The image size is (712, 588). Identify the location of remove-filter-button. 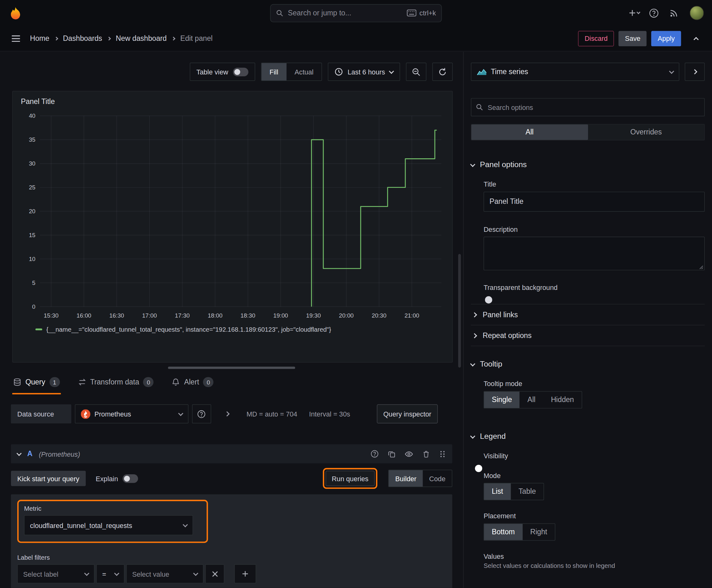
(215, 574).